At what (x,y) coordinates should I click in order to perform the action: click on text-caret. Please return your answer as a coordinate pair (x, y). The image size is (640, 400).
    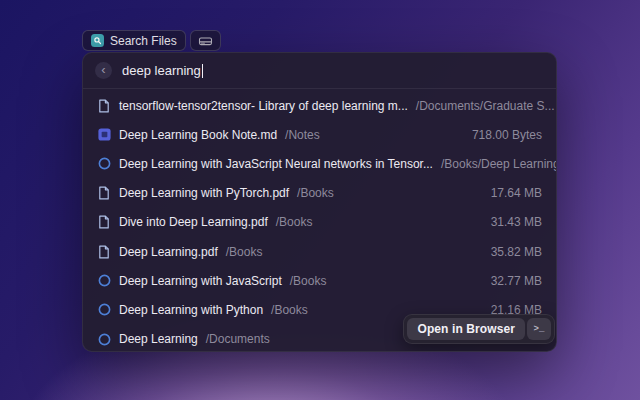
    Looking at the image, I should click on (203, 71).